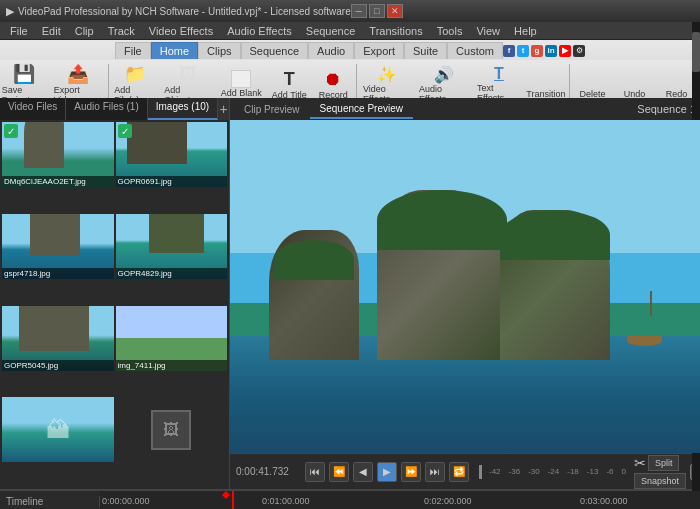 Image resolution: width=700 pixels, height=509 pixels. What do you see at coordinates (676, 80) in the screenshot?
I see `redo-icon: ↪` at bounding box center [676, 80].